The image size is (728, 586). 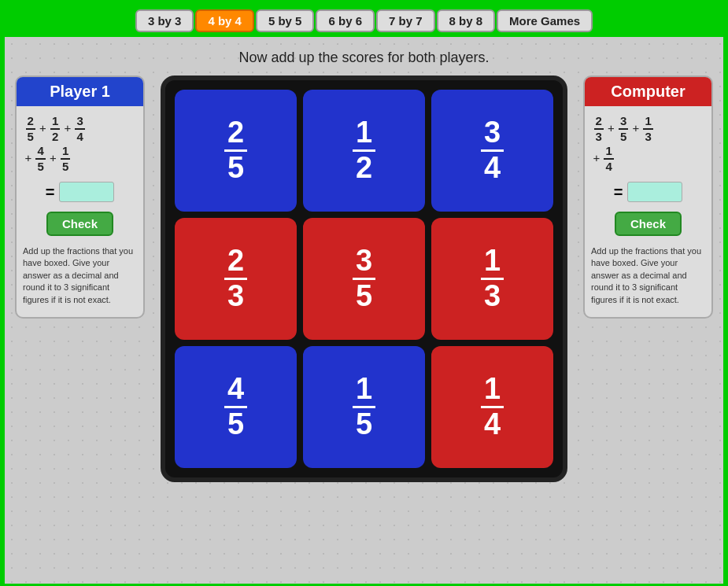 What do you see at coordinates (285, 20) in the screenshot?
I see `tab-5-by-5: 5 by 5` at bounding box center [285, 20].